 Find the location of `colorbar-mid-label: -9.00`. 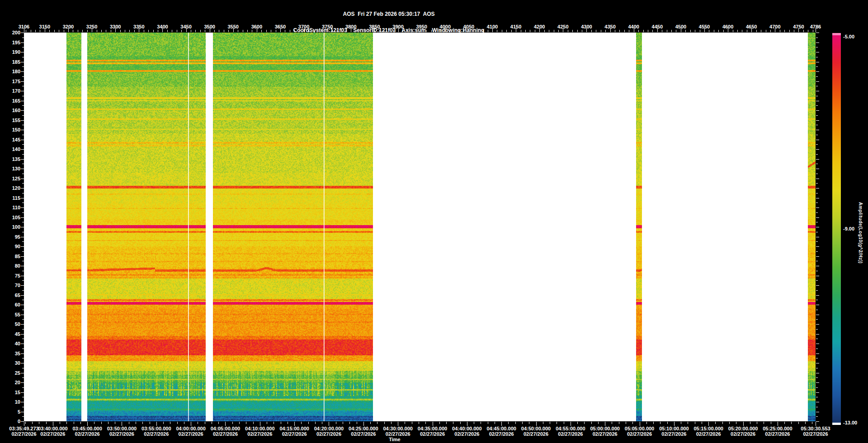

colorbar-mid-label: -9.00 is located at coordinates (849, 229).